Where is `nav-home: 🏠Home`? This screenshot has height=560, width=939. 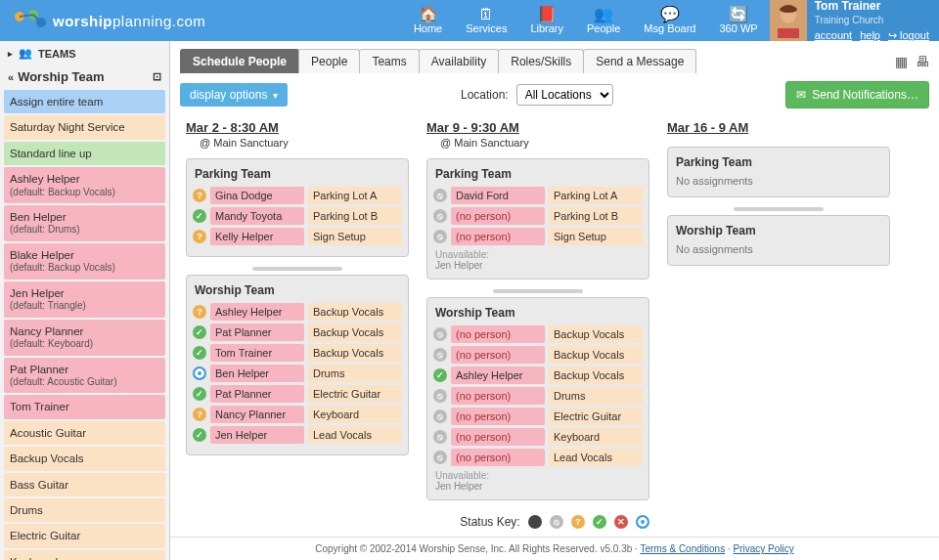 nav-home: 🏠Home is located at coordinates (428, 21).